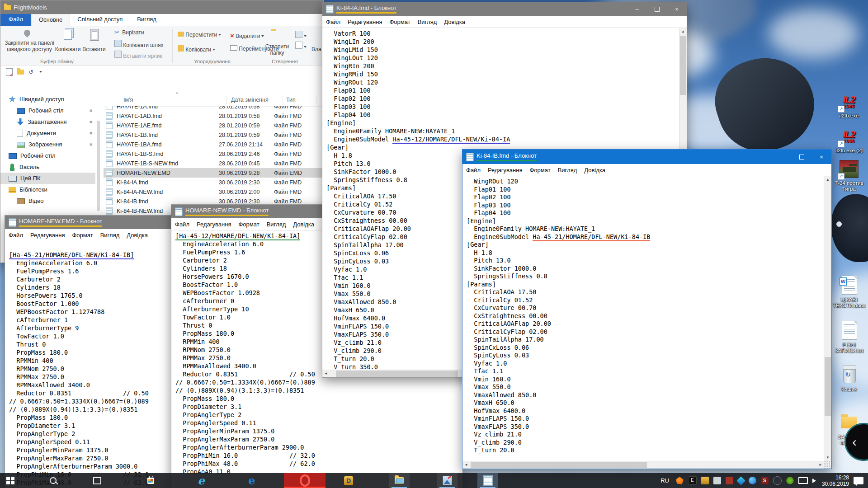  I want to click on file-row: HAYATE-1A.fmd28.01.2019 0:58Файл FMD, so click(213, 108).